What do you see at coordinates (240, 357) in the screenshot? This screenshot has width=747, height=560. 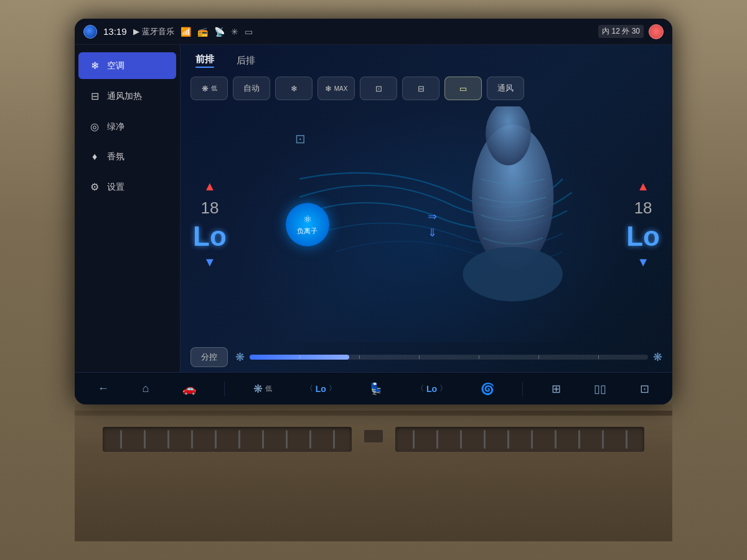 I see `fan-left-icon: ❋` at bounding box center [240, 357].